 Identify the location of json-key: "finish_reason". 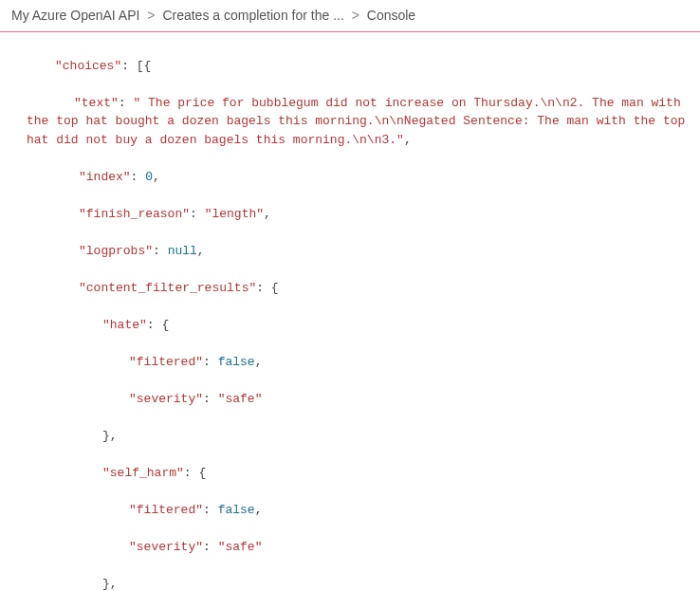
(135, 214).